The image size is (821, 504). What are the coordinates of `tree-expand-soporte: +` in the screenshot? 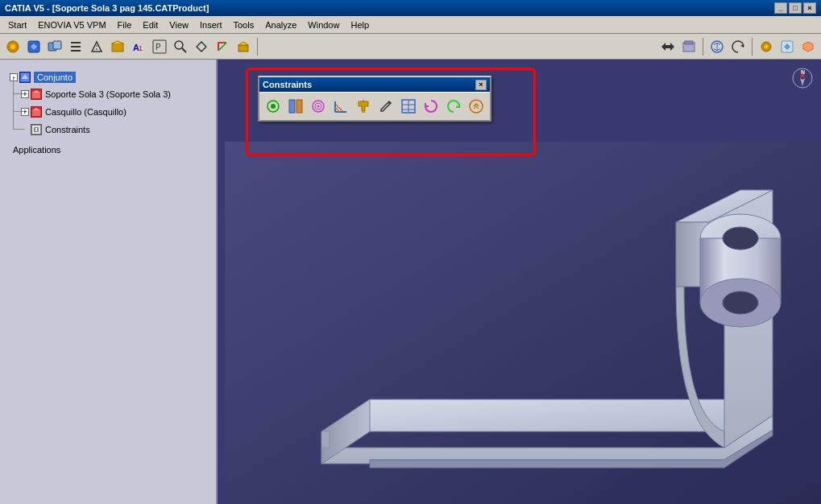 It's located at (25, 94).